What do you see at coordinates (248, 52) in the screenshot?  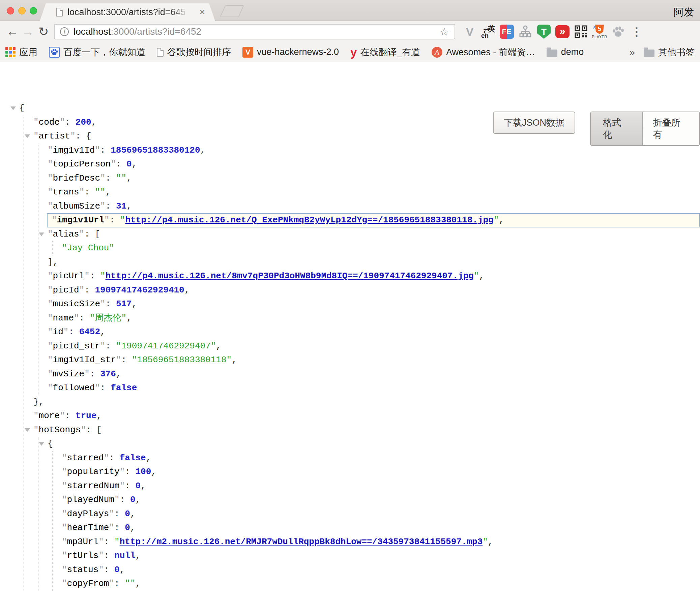 I see `vue-v-icon: V` at bounding box center [248, 52].